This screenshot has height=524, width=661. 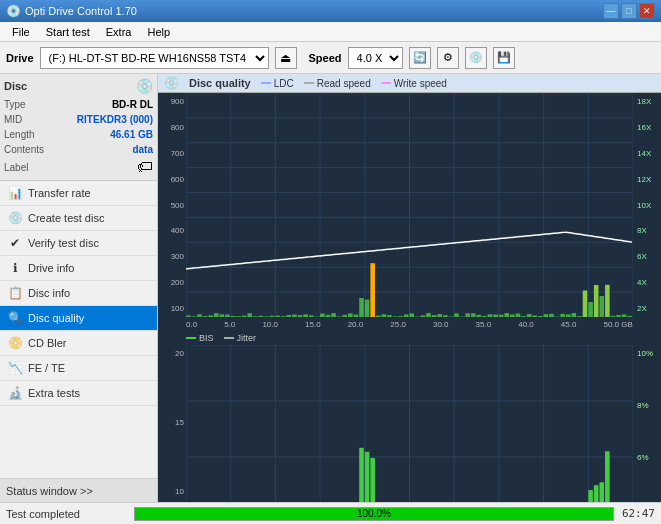 What do you see at coordinates (115, 120) in the screenshot?
I see `disc-mid: RITEKDR3 (000)` at bounding box center [115, 120].